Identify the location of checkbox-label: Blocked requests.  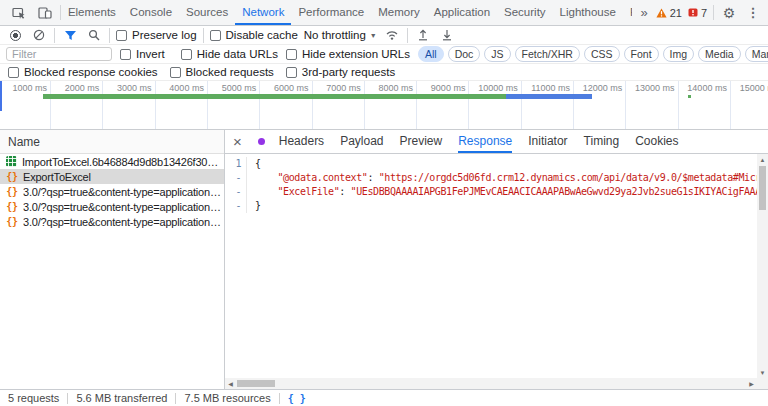
(230, 72).